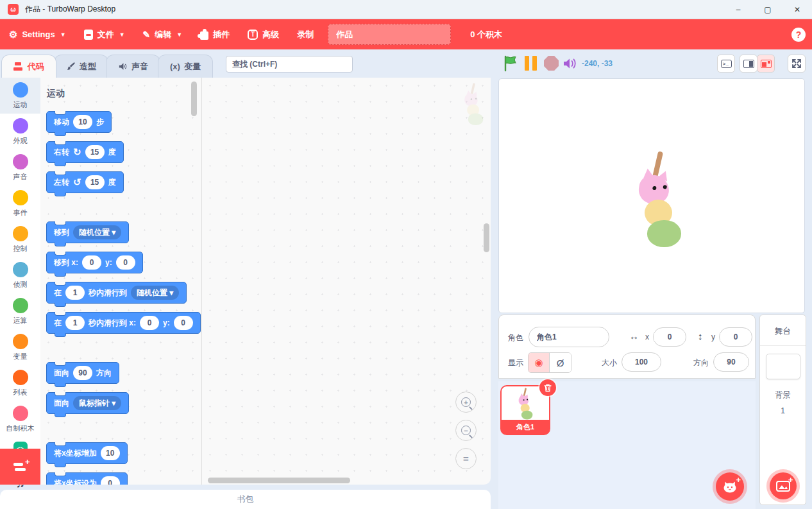 The height and width of the screenshot is (509, 812). I want to click on fullscreen-button, so click(797, 64).